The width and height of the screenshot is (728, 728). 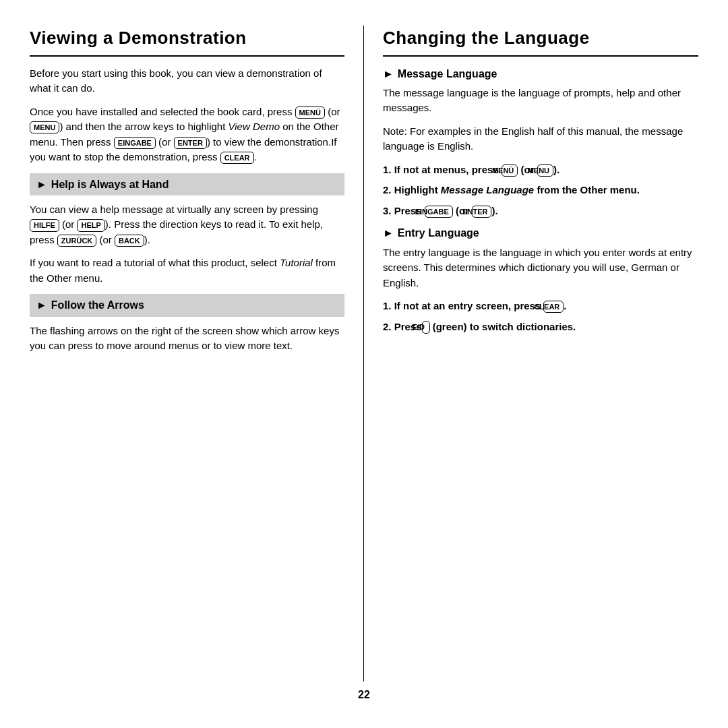 What do you see at coordinates (541, 306) in the screenshot?
I see `entry-list-item-1: 1. If not at an entry screen, press CLEA…` at bounding box center [541, 306].